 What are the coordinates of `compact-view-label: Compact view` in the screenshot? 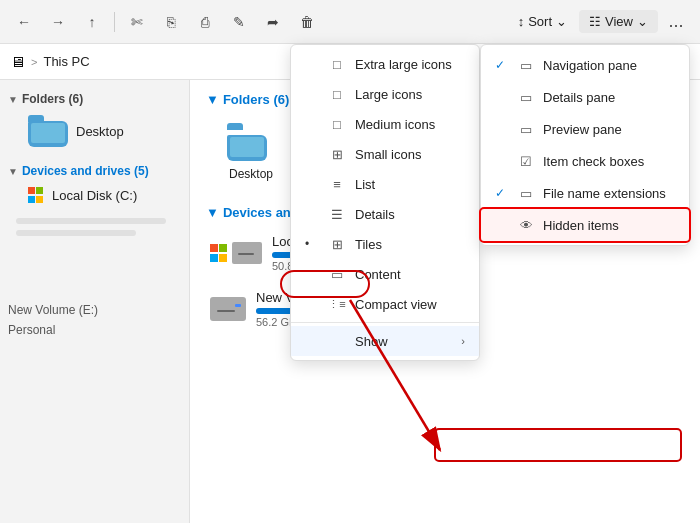 It's located at (396, 304).